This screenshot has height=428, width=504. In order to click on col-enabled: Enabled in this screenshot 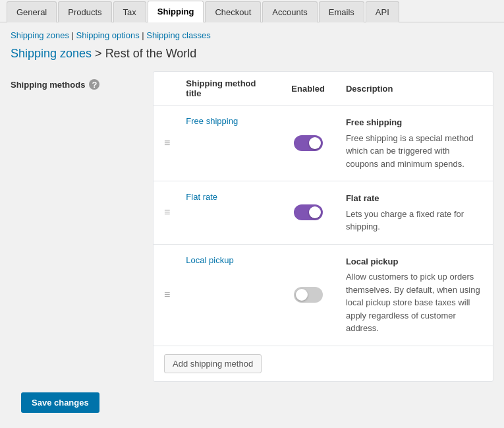, I will do `click(308, 88)`.